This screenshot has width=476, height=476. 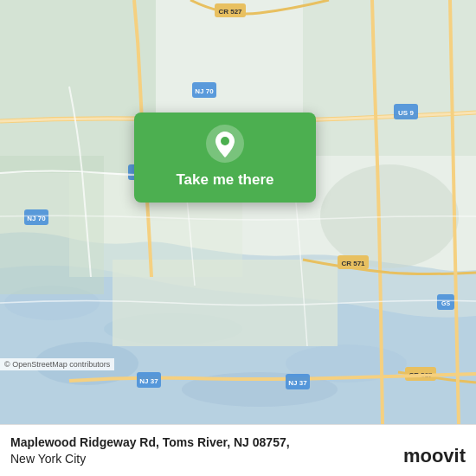 What do you see at coordinates (225, 180) in the screenshot?
I see `take-me-there-label: Take me there` at bounding box center [225, 180].